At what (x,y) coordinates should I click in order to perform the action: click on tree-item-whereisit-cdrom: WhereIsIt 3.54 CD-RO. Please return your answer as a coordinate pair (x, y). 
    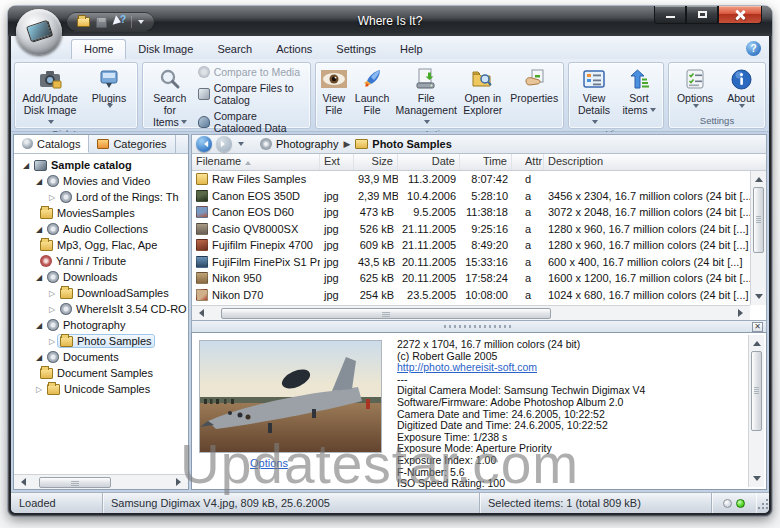
    Looking at the image, I should click on (101, 309).